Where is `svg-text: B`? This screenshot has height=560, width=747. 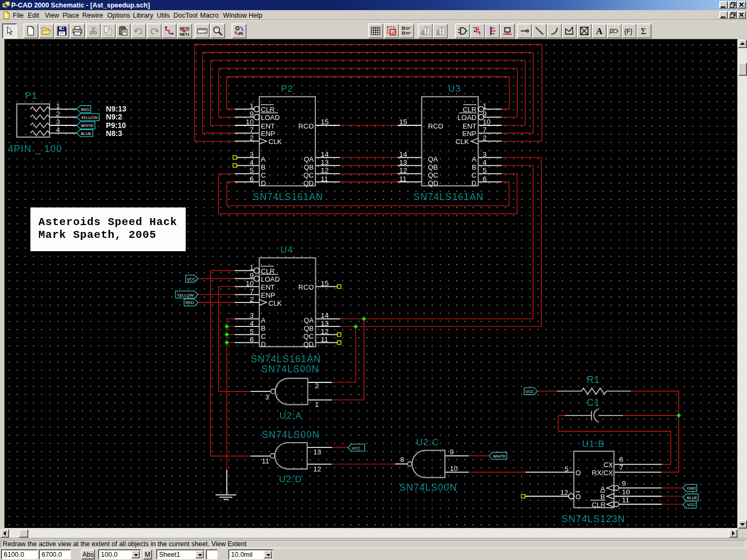 svg-text: B is located at coordinates (264, 167).